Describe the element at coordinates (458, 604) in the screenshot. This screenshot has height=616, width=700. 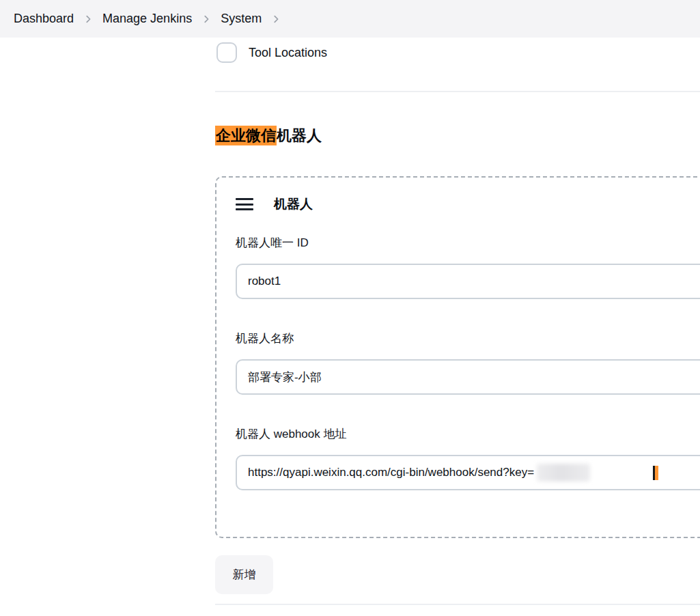
I see `bottom-divider` at that location.